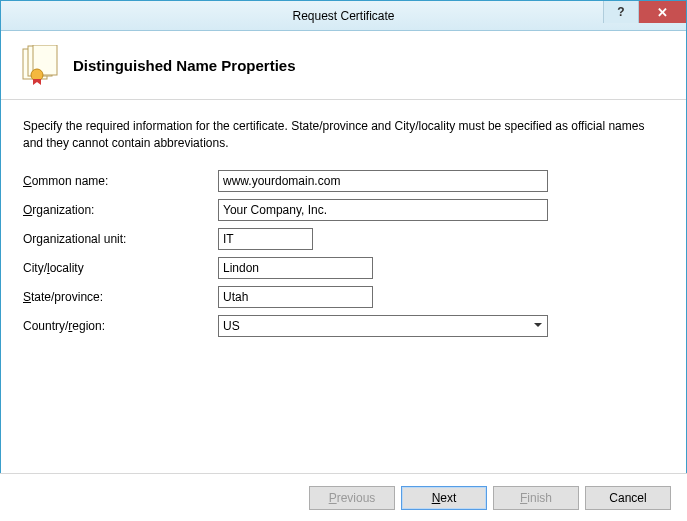 The image size is (687, 521). Describe the element at coordinates (383, 210) in the screenshot. I see `input-organization` at that location.